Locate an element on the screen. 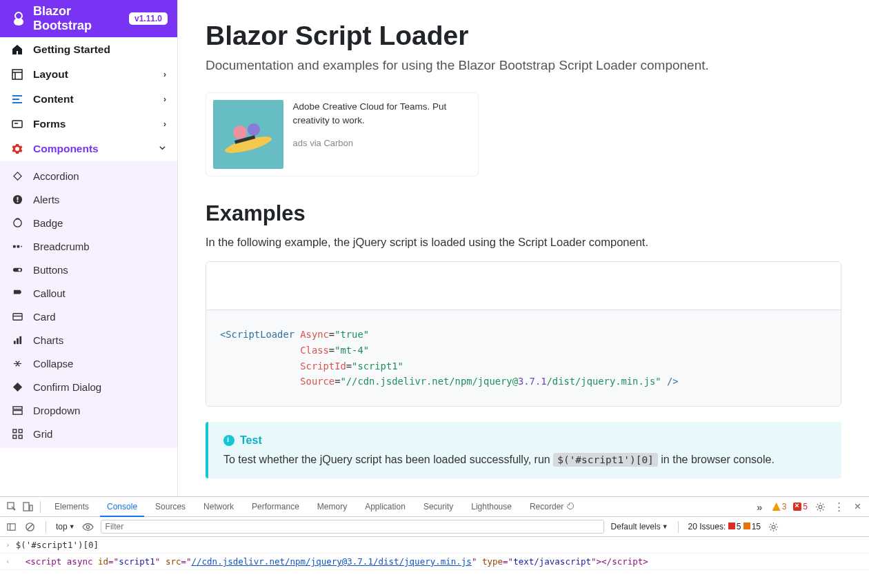  sidebar-item-buttons: Buttons is located at coordinates (88, 270).